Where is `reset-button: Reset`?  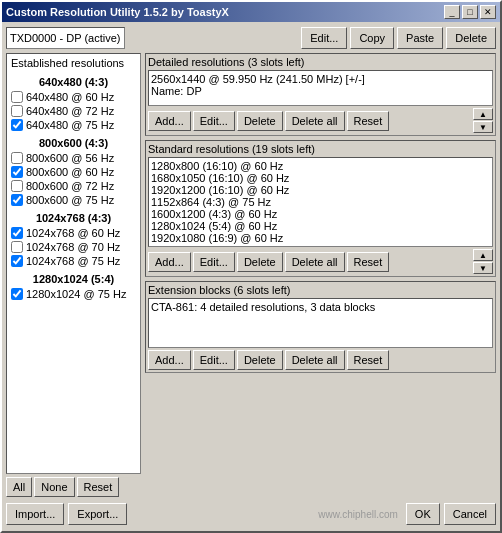
reset-button: Reset is located at coordinates (98, 487).